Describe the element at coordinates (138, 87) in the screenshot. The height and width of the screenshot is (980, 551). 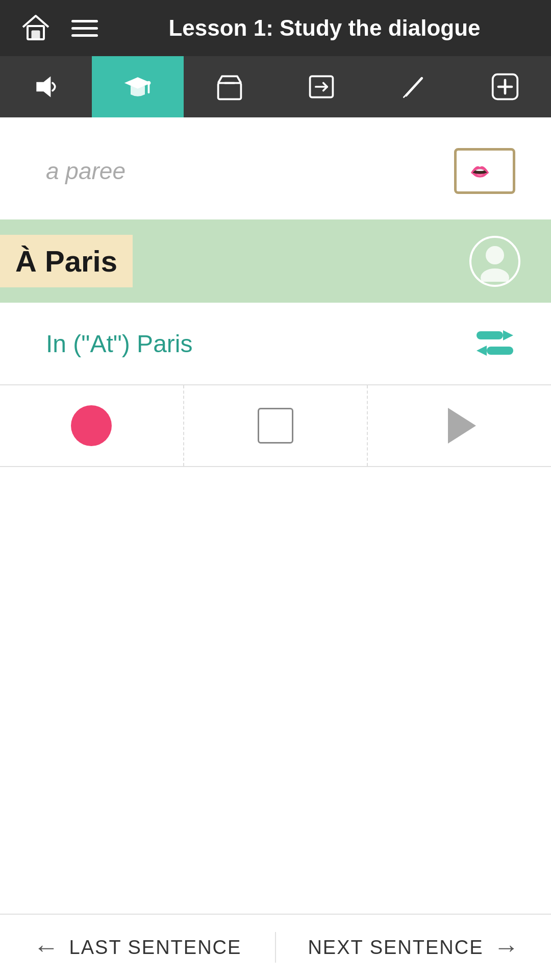
I see `toolbar-study` at that location.